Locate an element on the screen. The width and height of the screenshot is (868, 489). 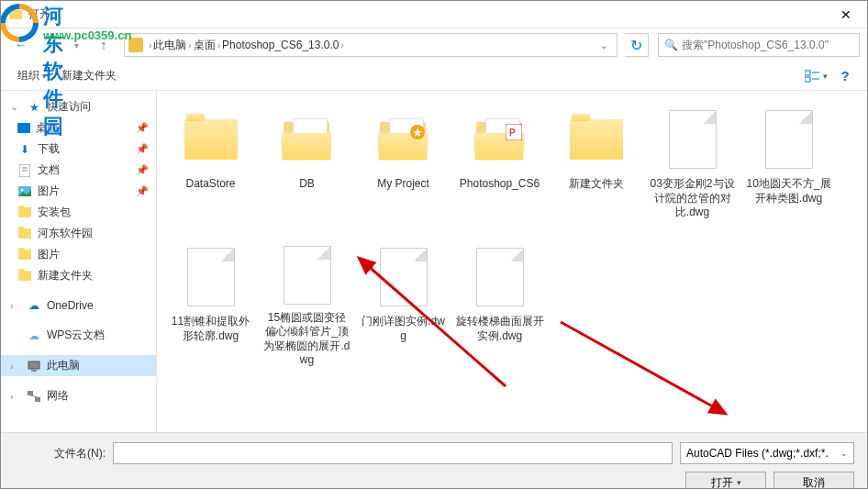
sidebar-quick-access: ⌄ ★ 快速访问 is located at coordinates (79, 106).